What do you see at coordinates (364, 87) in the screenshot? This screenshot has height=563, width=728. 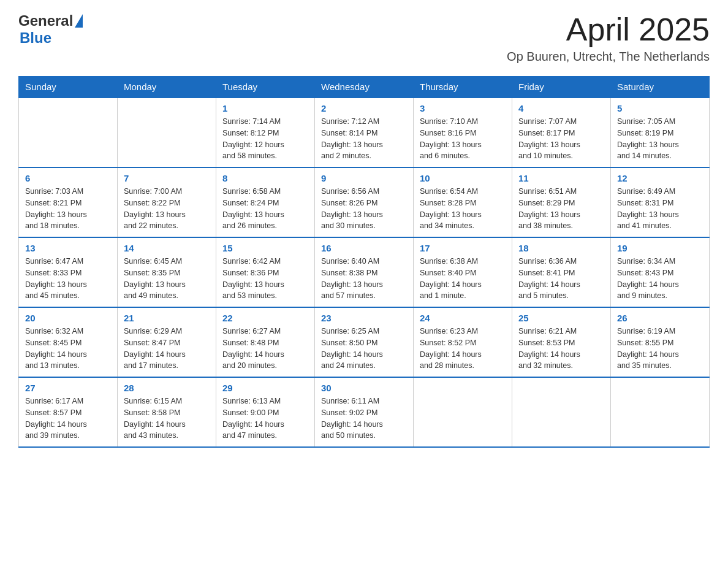 I see `days-of-week-row: SundayMondayTuesdayWednesdayThursdayFrid…` at bounding box center [364, 87].